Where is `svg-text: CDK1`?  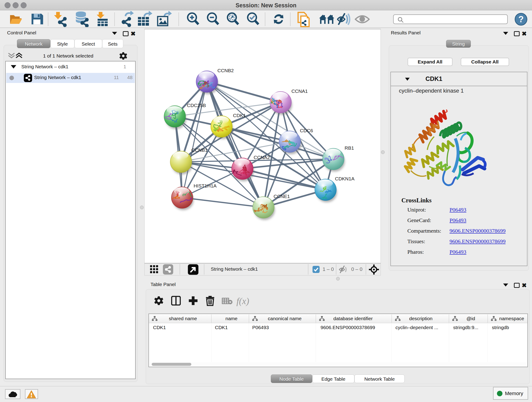
svg-text: CDK1 is located at coordinates (240, 115).